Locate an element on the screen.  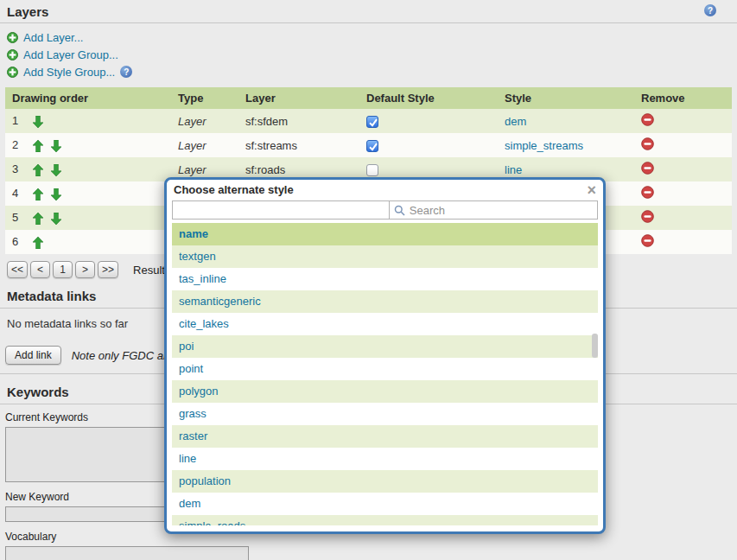
style-name-link: population is located at coordinates (205, 480).